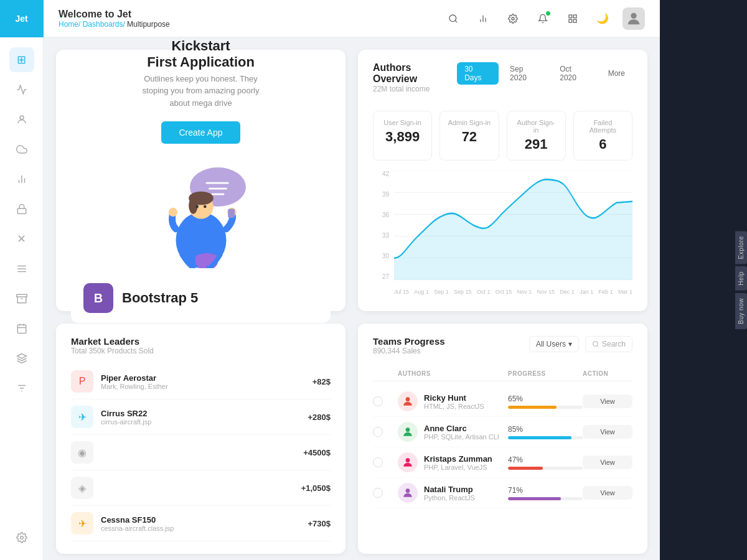 Image resolution: width=747 pixels, height=560 pixels. I want to click on notifications-icon, so click(543, 19).